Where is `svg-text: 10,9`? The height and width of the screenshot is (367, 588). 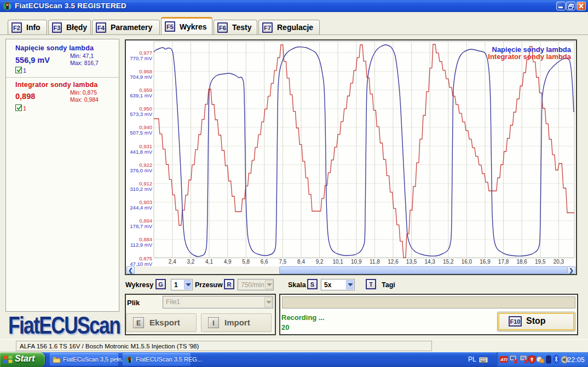
svg-text: 10,9 is located at coordinates (356, 261).